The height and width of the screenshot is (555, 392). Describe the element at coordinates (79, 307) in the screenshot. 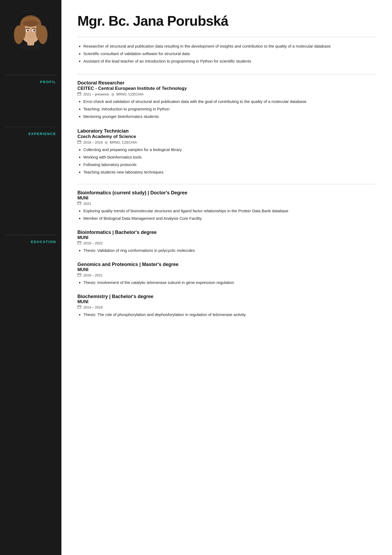

I see `calendar-icon-edu4` at that location.